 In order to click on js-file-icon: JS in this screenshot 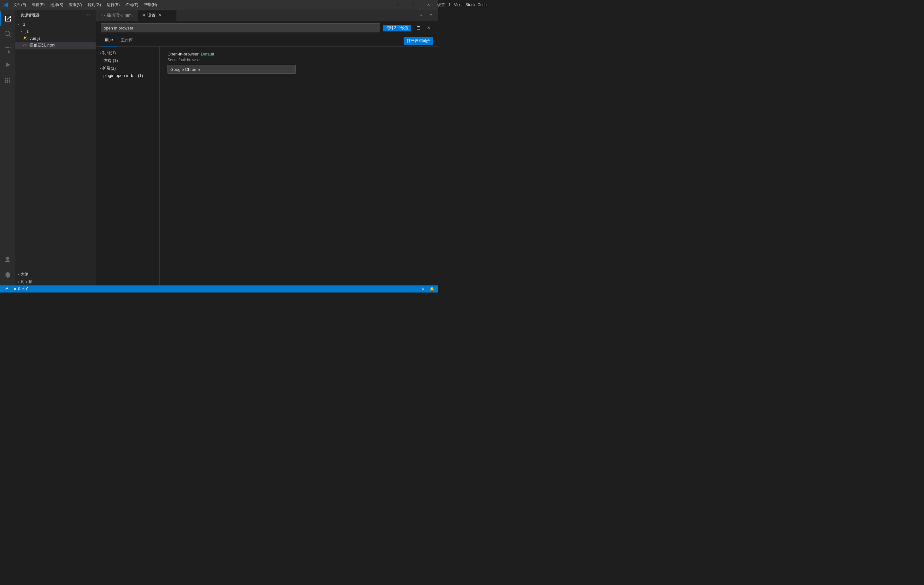, I will do `click(26, 38)`.